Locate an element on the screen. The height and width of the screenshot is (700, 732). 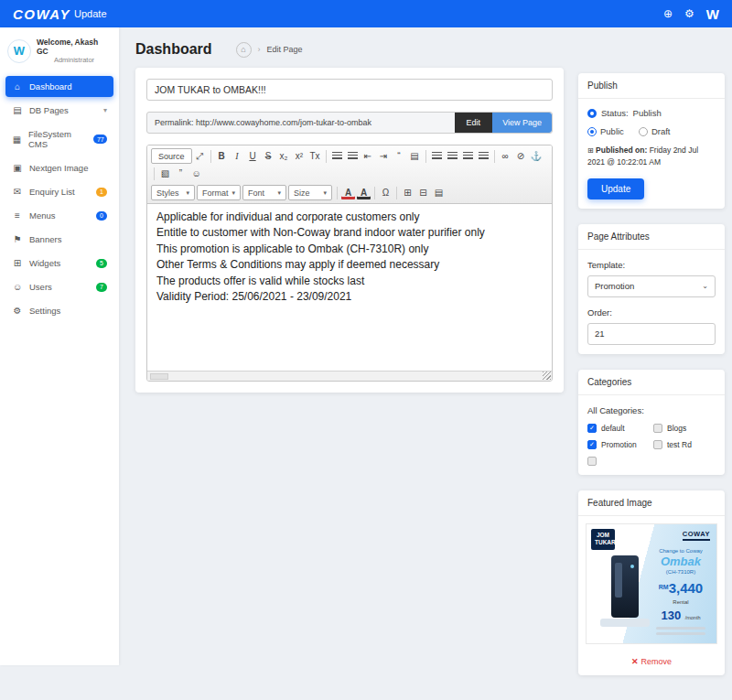
globe-icon is located at coordinates (668, 14).